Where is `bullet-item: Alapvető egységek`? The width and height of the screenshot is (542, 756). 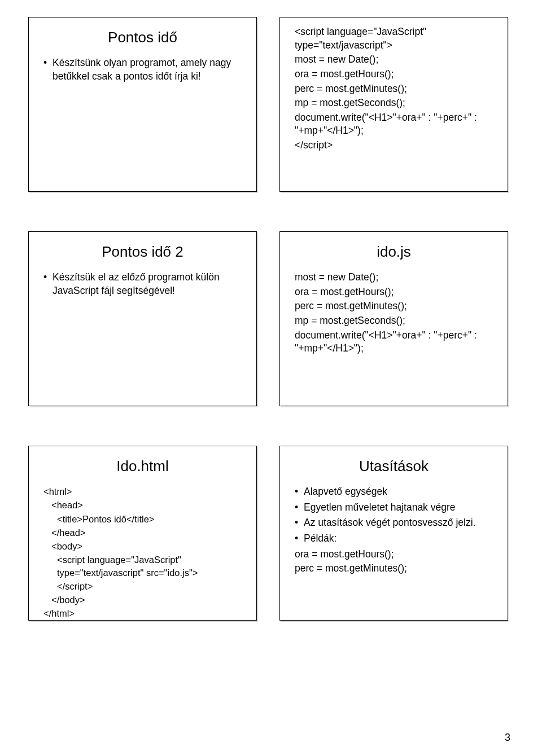 bullet-item: Alapvető egységek is located at coordinates (395, 492).